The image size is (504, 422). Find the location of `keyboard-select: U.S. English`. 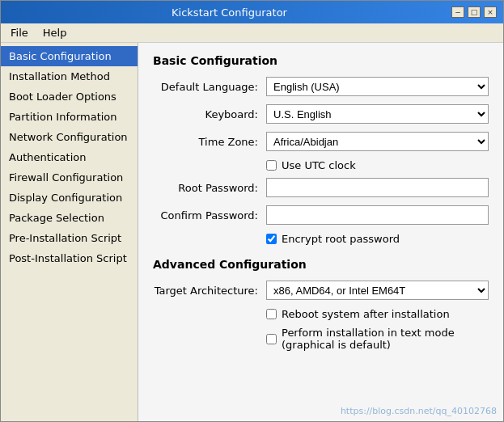

keyboard-select: U.S. English is located at coordinates (377, 114).